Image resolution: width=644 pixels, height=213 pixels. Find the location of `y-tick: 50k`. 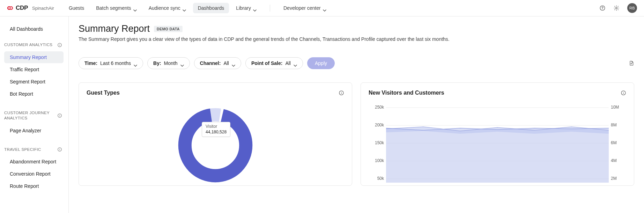

y-tick: 50k is located at coordinates (376, 181).